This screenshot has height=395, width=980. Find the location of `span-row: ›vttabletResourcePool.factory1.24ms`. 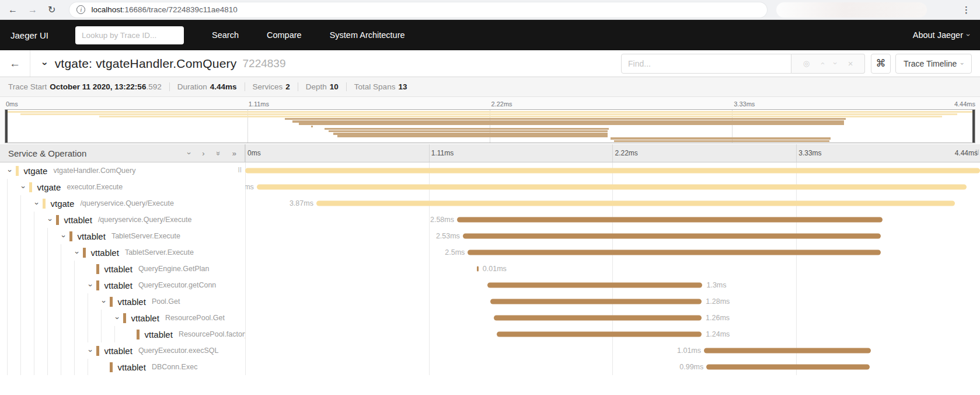

span-row: ›vttabletResourcePool.factory1.24ms is located at coordinates (490, 334).